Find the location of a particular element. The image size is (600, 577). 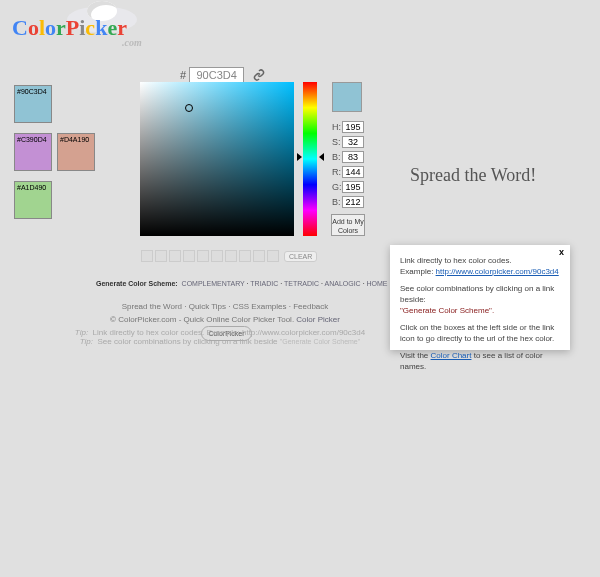

label-br: B: is located at coordinates (337, 202).